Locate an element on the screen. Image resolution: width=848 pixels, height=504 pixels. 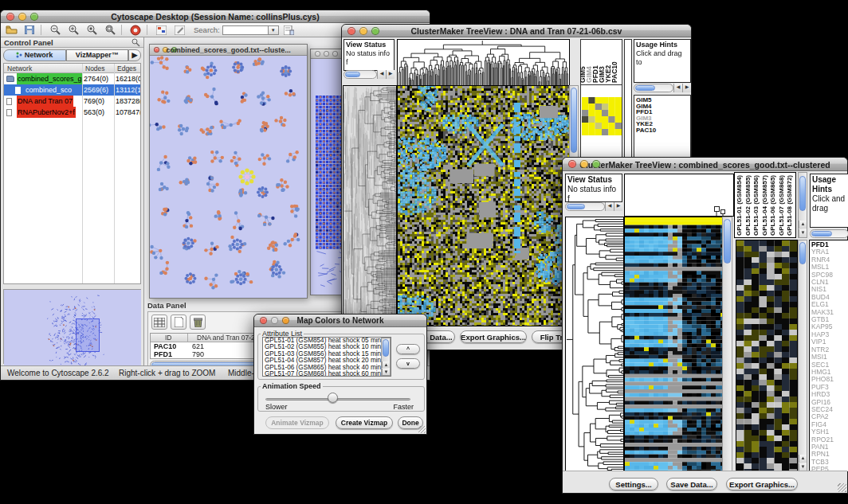
search-label: Search: is located at coordinates (207, 30).